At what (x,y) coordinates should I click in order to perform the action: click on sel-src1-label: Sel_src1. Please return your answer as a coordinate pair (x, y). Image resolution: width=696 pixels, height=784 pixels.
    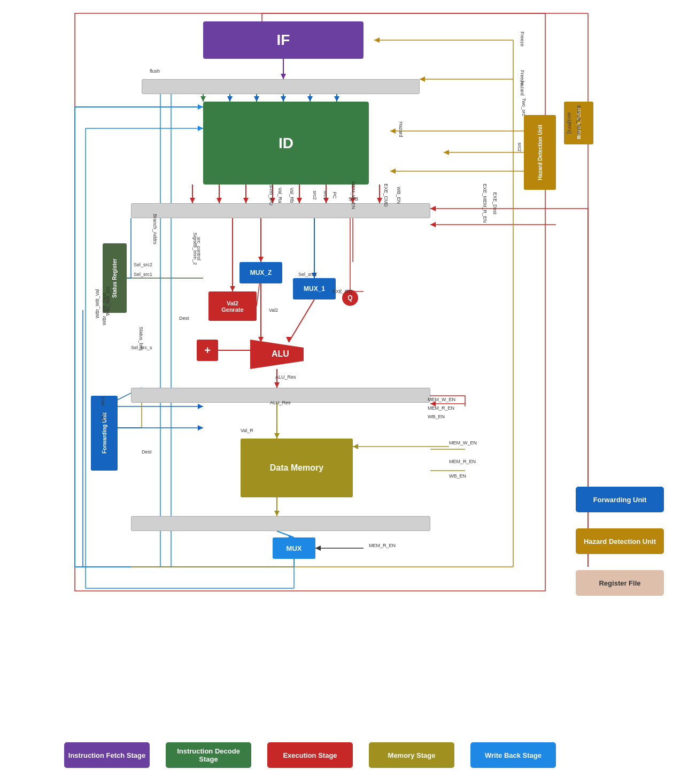
    Looking at the image, I should click on (143, 274).